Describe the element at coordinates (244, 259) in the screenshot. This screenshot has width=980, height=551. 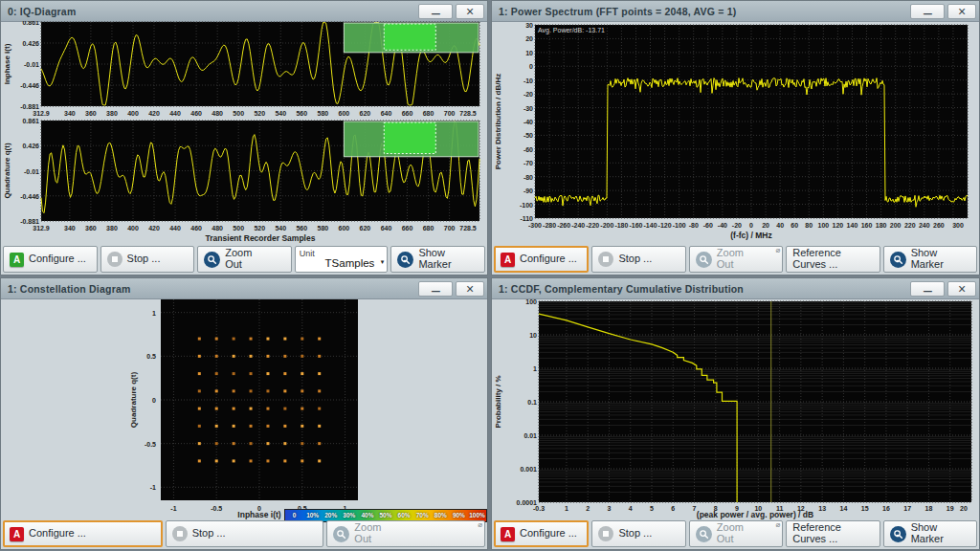
I see `iq-toolbar: A Configure ... Stop ... ZoomOut Unit TS…` at that location.